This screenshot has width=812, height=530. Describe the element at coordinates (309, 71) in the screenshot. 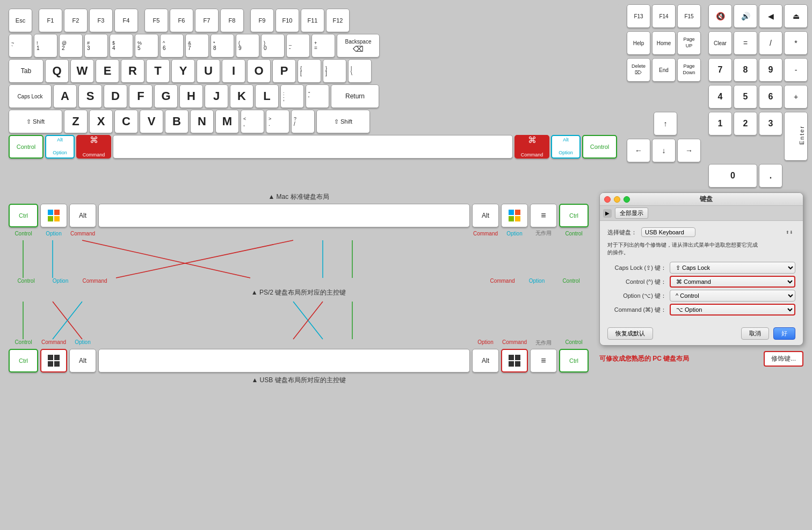

I see `key-lbracket: {[` at that location.